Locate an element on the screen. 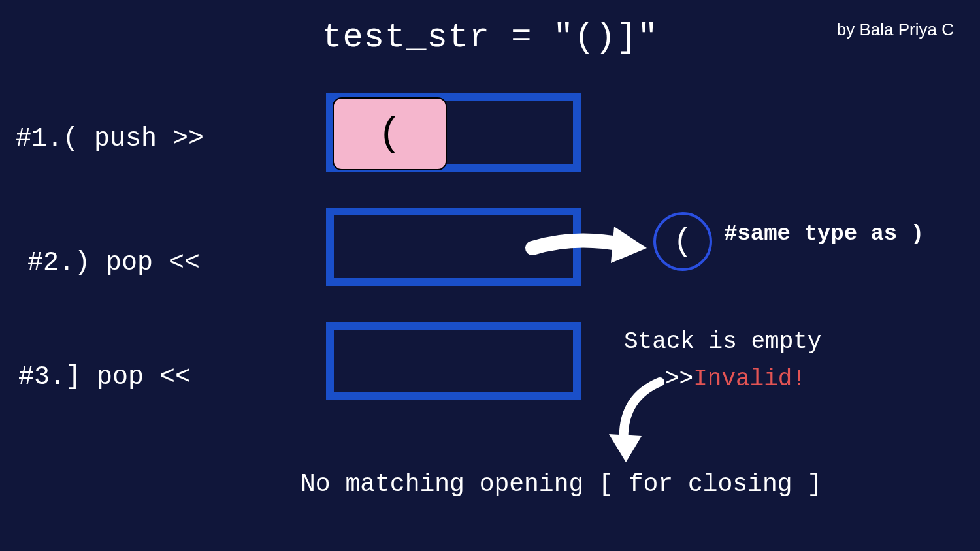  step2-label: #2.) pop << is located at coordinates (114, 262).